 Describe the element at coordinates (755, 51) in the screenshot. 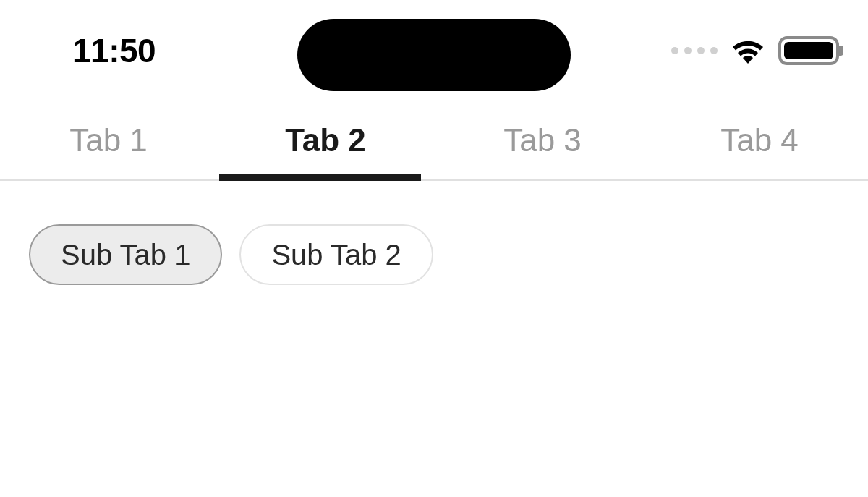

I see `status-right` at that location.